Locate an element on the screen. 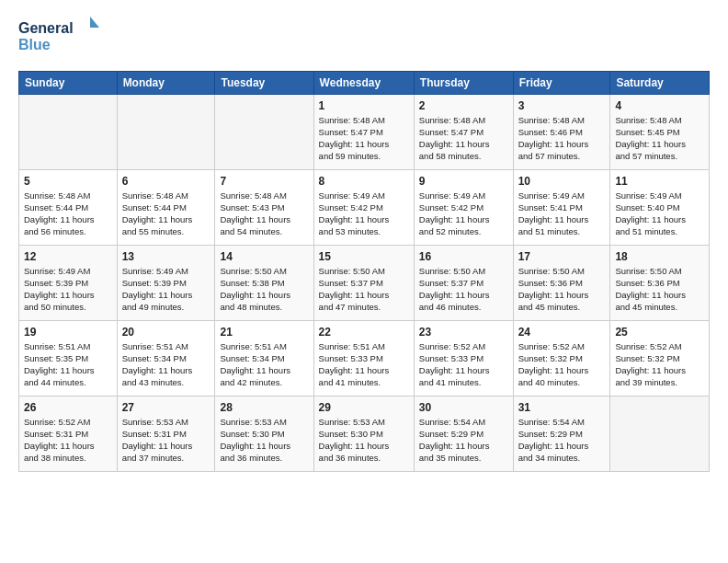  day-info: Sunrise: 5:51 AM Sunset: 5:33 PM Dayligh… is located at coordinates (364, 364).